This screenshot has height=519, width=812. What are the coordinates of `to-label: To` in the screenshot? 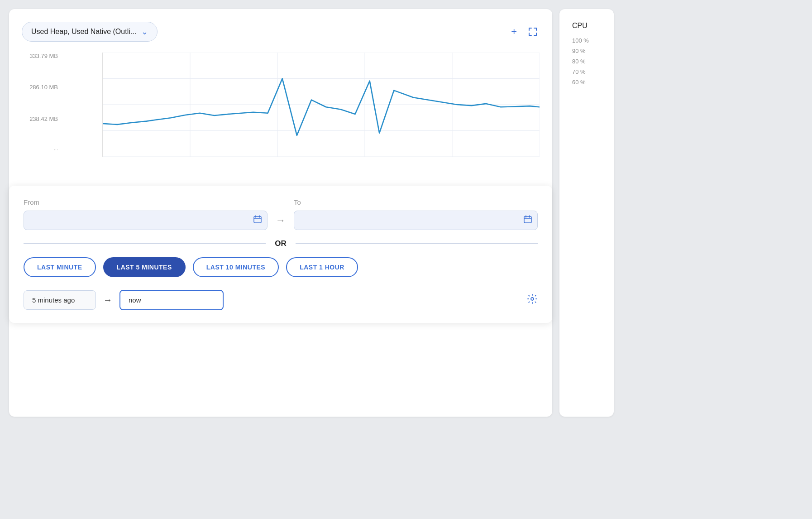 It's located at (416, 202).